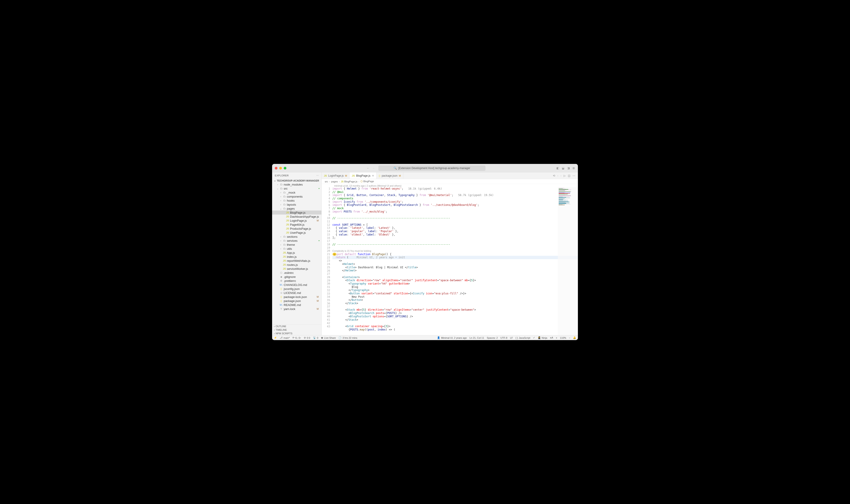  I want to click on code-line: <Helmet>, so click(455, 264).